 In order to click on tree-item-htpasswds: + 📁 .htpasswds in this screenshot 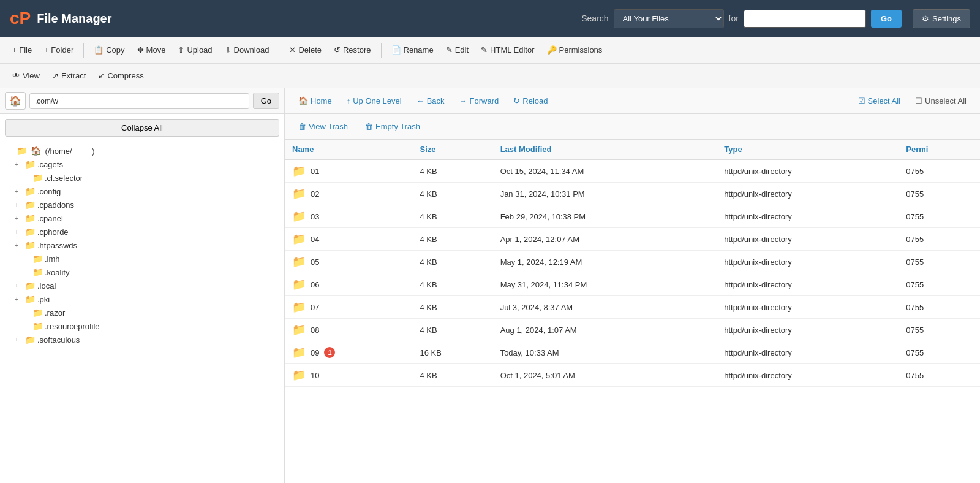, I will do `click(142, 245)`.